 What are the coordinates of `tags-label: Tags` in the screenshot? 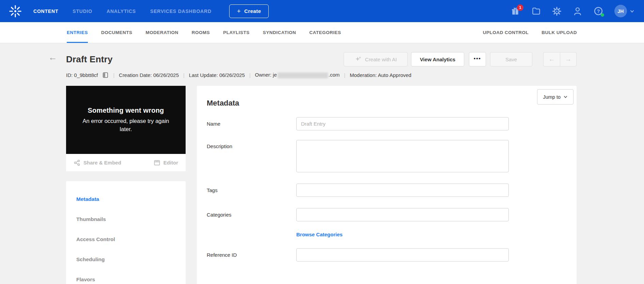 It's located at (251, 190).